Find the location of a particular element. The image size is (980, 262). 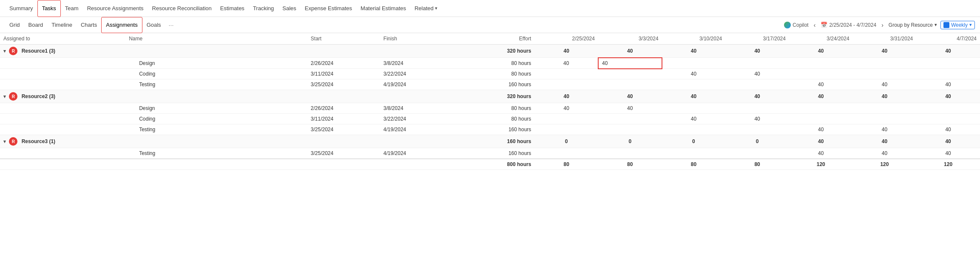

resource-group-row: ▾ R Resource2 (3) 320 hours 404040404040… is located at coordinates (490, 97).